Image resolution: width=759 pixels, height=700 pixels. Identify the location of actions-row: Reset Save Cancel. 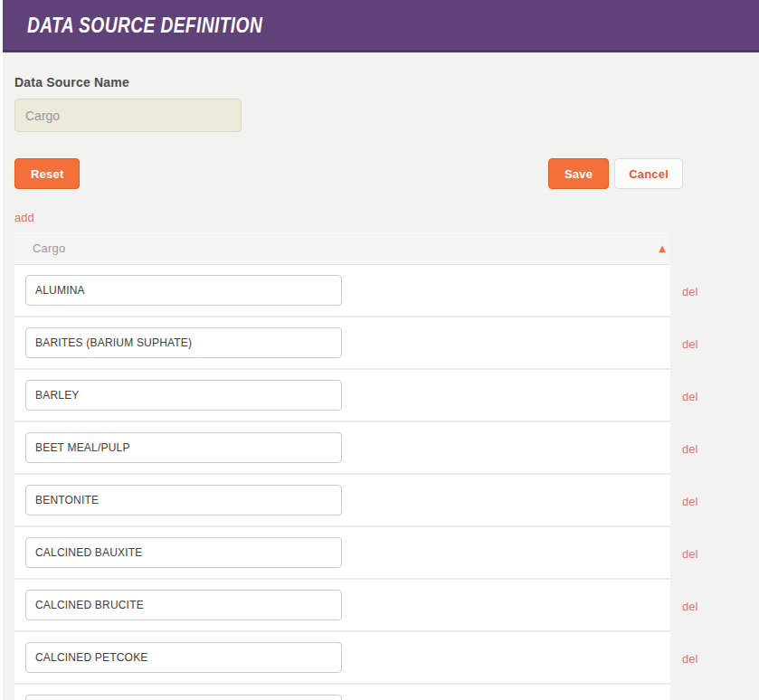
(349, 174).